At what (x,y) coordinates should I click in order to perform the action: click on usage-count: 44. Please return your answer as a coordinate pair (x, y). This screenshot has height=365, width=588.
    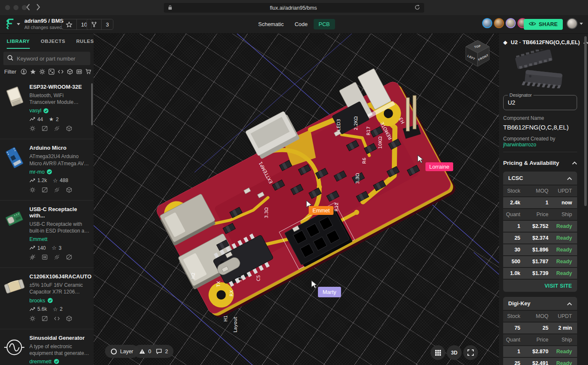
    Looking at the image, I should click on (40, 119).